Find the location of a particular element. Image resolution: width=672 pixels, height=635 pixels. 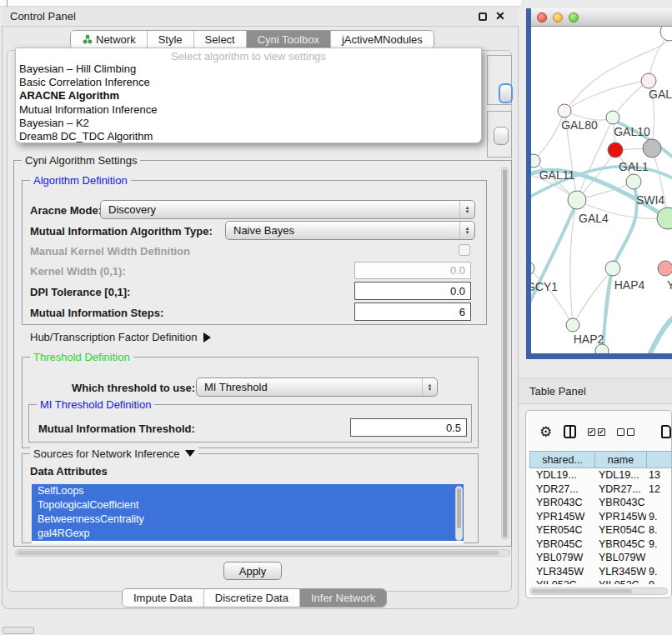

attribute-item: BetweennessCentrality is located at coordinates (248, 520).